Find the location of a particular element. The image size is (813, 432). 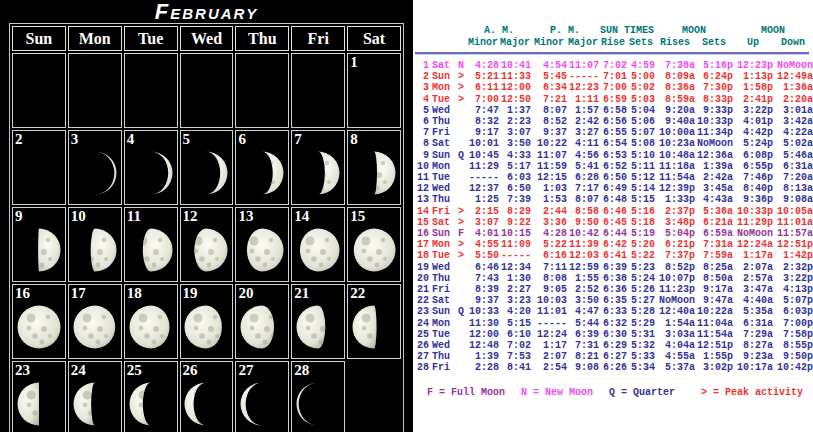

cell-am_minor: 7:43 is located at coordinates (483, 278).